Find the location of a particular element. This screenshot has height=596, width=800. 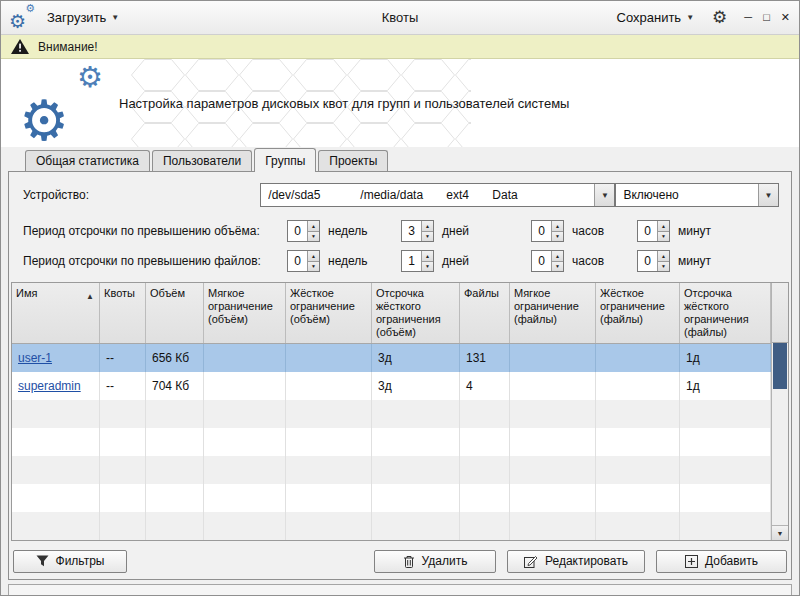

chevron-down-icon: ▼ is located at coordinates (780, 534).